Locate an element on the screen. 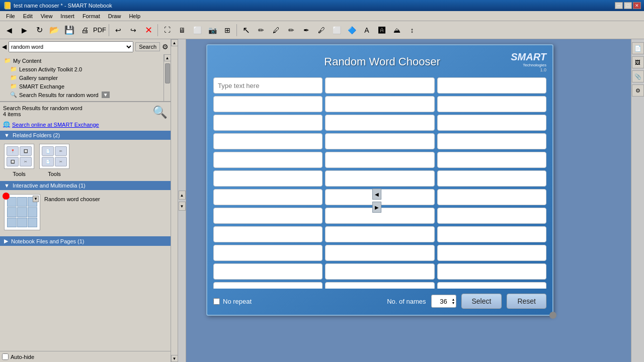 This screenshot has width=644, height=362. page-nav-next: ▶ is located at coordinates (377, 207).